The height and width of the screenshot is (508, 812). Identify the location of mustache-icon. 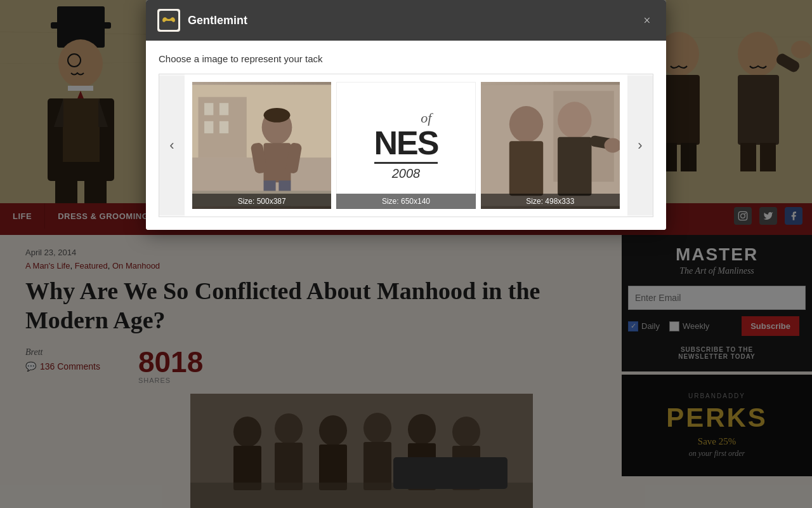
(169, 20).